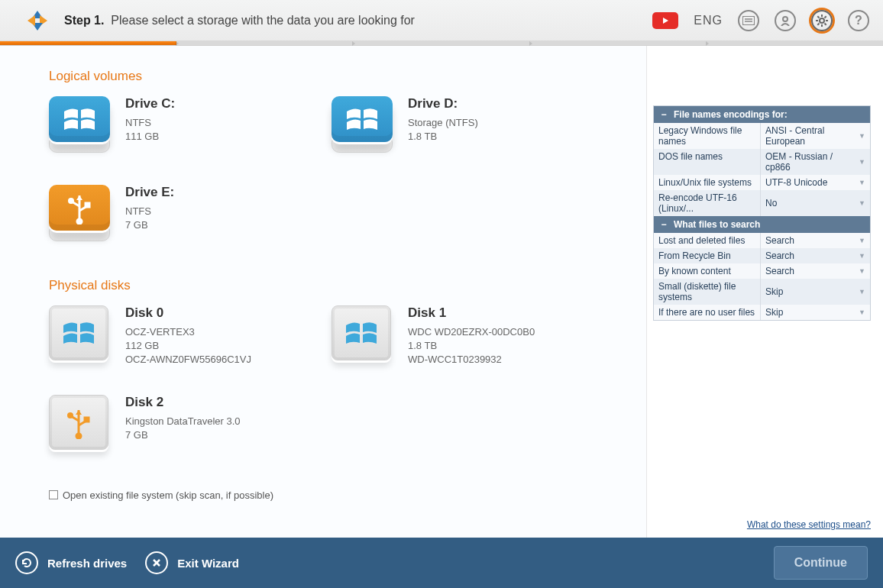 This screenshot has width=883, height=588. I want to click on footer-bar: Refresh drives Exit Wizard Continue, so click(442, 563).